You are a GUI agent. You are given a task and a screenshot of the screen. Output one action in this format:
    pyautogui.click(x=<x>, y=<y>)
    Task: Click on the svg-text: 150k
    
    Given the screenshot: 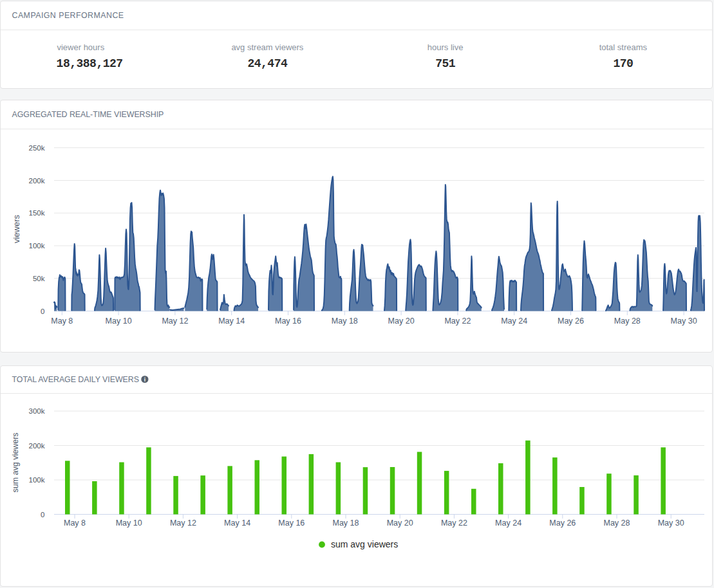 What is the action you would take?
    pyautogui.click(x=37, y=213)
    